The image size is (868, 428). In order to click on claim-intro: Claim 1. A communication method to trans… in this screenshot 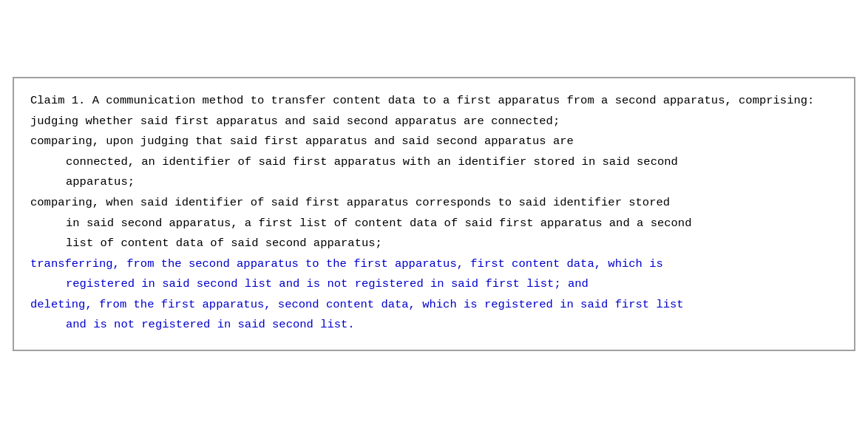, I will do `click(434, 101)`.